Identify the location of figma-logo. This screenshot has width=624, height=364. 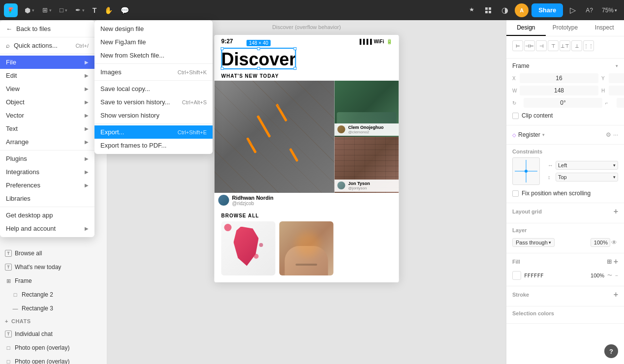
(11, 10).